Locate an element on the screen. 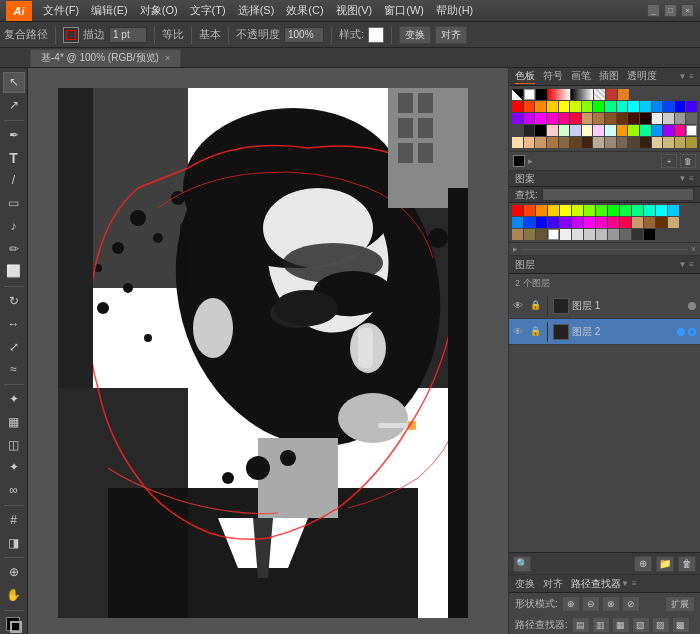 The width and height of the screenshot is (700, 634). reflect-tool: ↔ is located at coordinates (14, 324).